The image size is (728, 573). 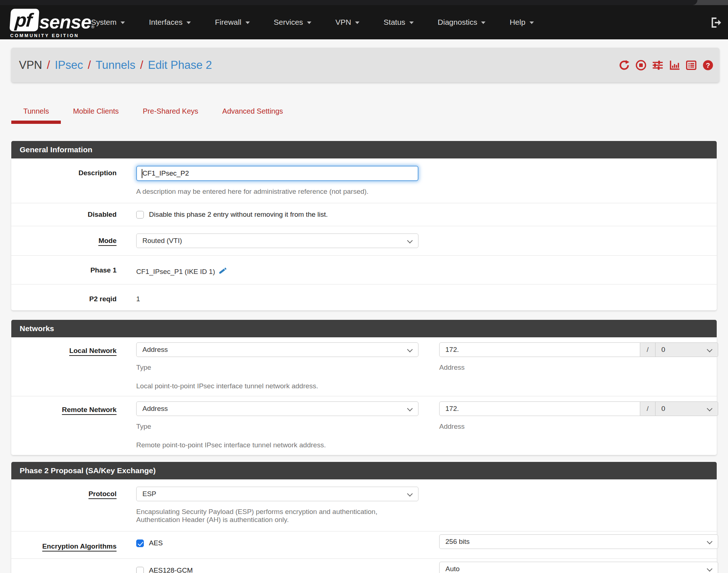 I want to click on aes128-gcm-keylen-select: Auto, so click(x=579, y=568).